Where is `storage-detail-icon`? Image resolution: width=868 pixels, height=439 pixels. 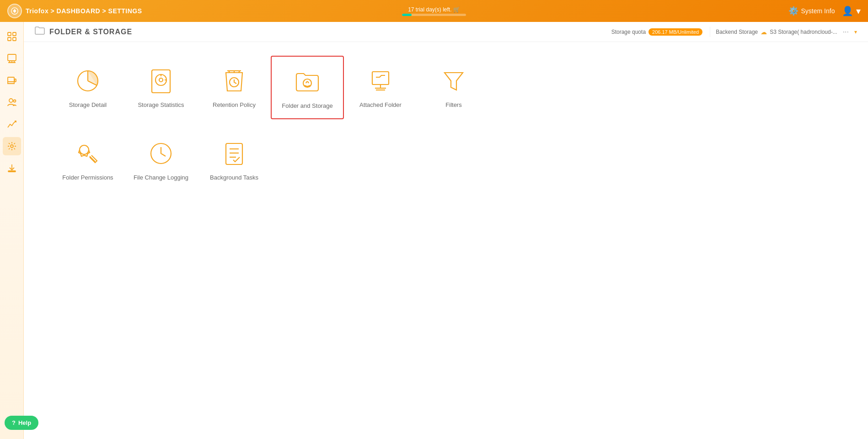
storage-detail-icon is located at coordinates (88, 81).